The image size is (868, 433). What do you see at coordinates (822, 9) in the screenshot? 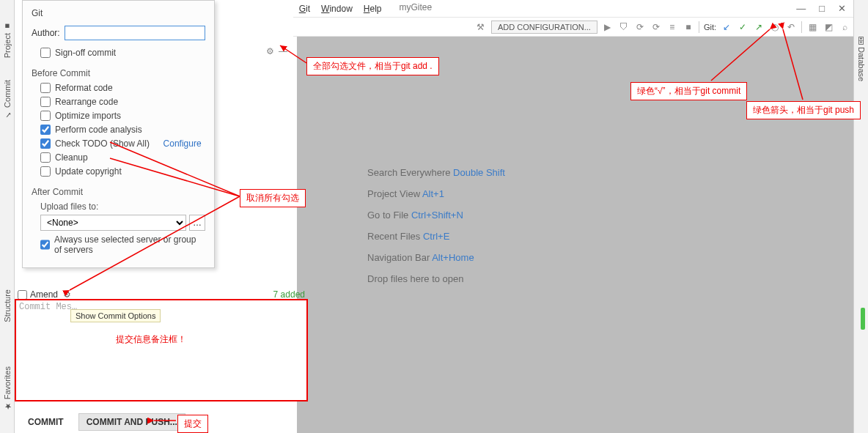
I see `window-max-icon: □` at bounding box center [822, 9].